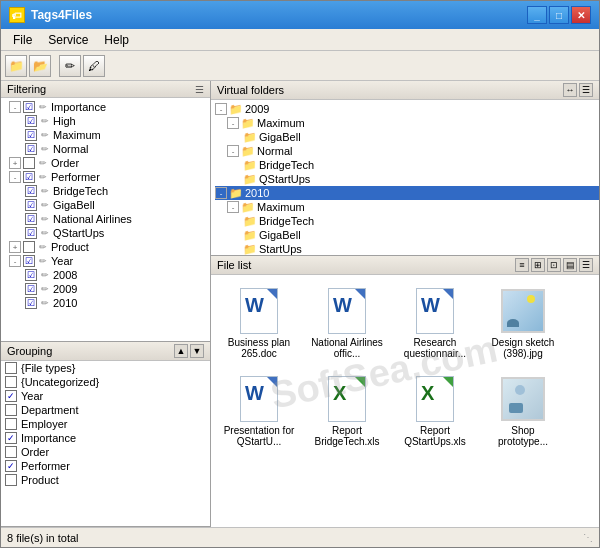 This screenshot has width=600, height=548. I want to click on check-2008: ☑, so click(31, 275).